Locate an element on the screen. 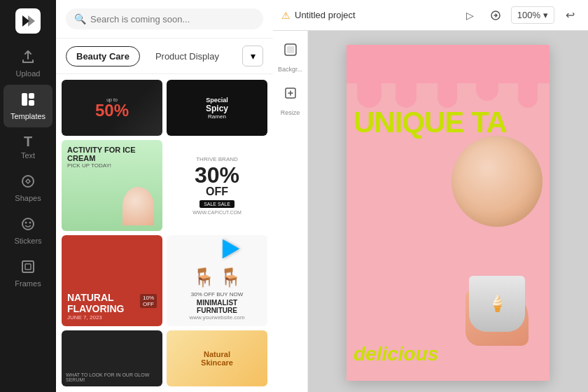 The height and width of the screenshot is (392, 588). template-card-spicy-ramen: Special Spicy Ramen is located at coordinates (217, 108).